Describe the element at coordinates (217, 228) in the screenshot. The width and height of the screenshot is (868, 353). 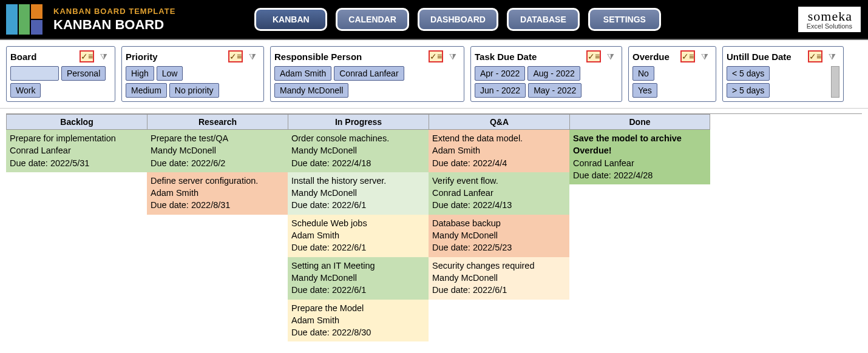
I see `column-research: ResearchPrepare the test/QAMandy McDonel…` at that location.